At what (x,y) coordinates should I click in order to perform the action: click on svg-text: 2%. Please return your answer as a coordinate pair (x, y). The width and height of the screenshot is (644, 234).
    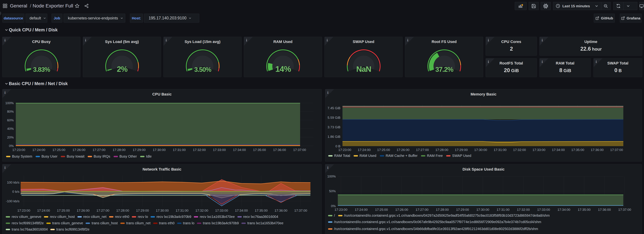
    Looking at the image, I should click on (122, 69).